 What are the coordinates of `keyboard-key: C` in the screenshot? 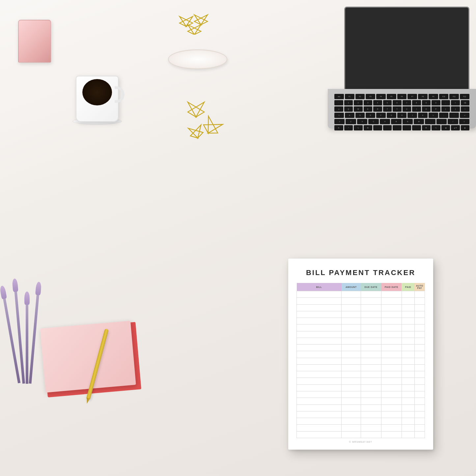 It's located at (374, 122).